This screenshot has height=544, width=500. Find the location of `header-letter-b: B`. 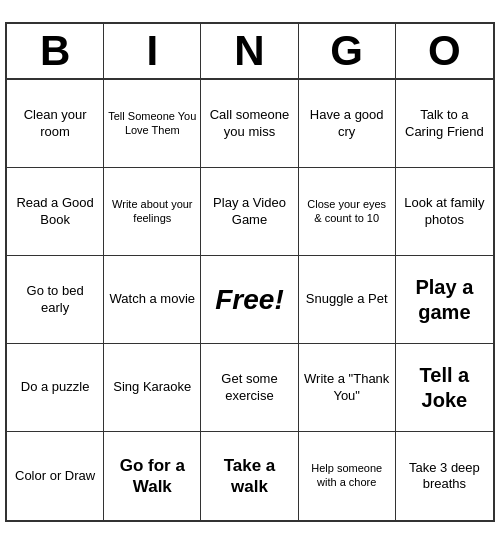

header-letter-b: B is located at coordinates (56, 51).